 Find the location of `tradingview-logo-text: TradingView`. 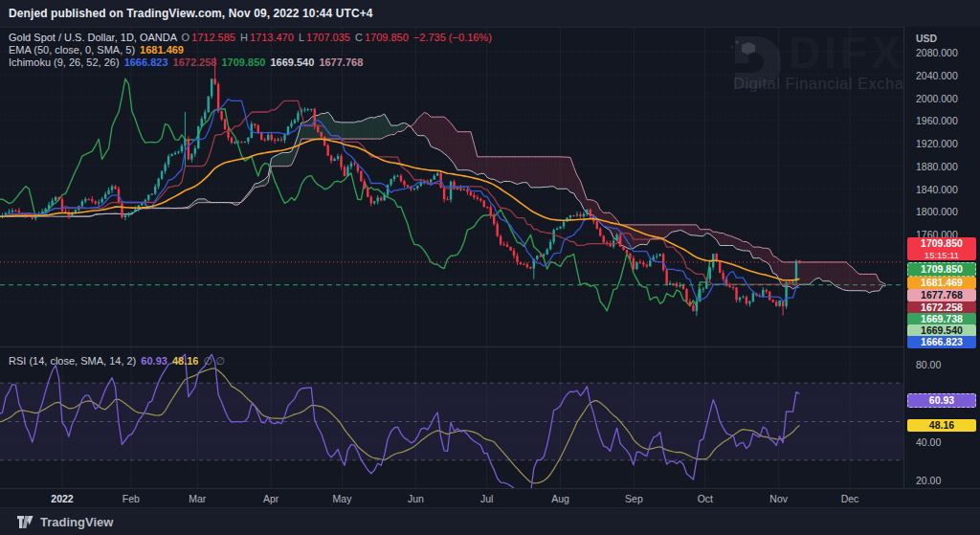

tradingview-logo-text: TradingView is located at coordinates (77, 523).